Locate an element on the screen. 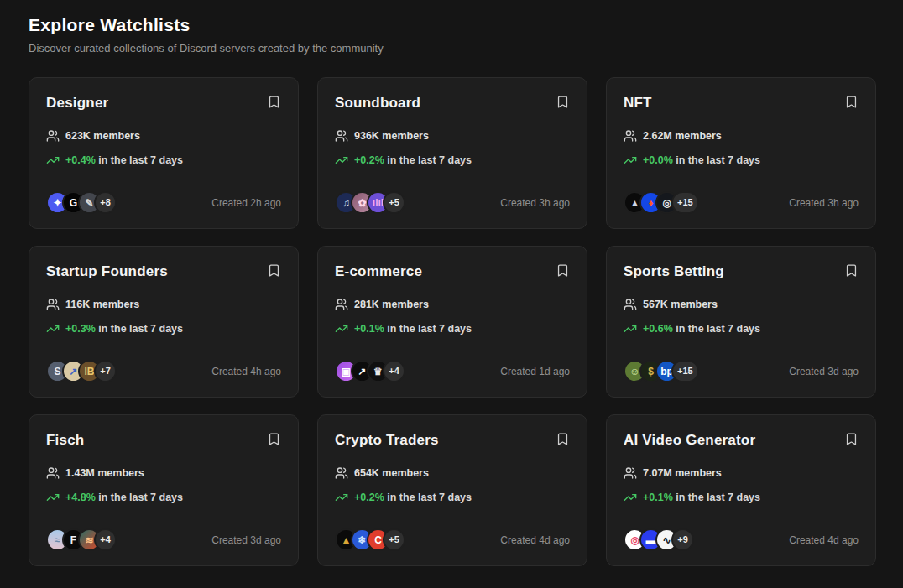 The height and width of the screenshot is (588, 903). card-footer: ♫✿ılıl+5 Created 3h ago is located at coordinates (452, 203).